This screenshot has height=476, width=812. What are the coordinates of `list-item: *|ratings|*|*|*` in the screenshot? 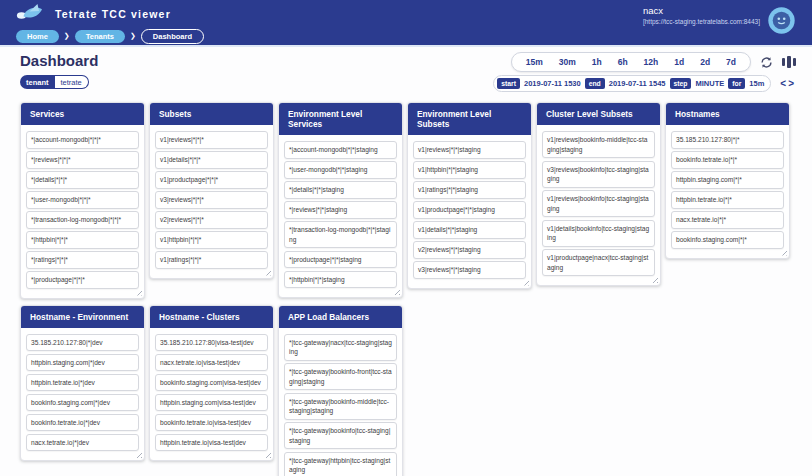 It's located at (82, 260).